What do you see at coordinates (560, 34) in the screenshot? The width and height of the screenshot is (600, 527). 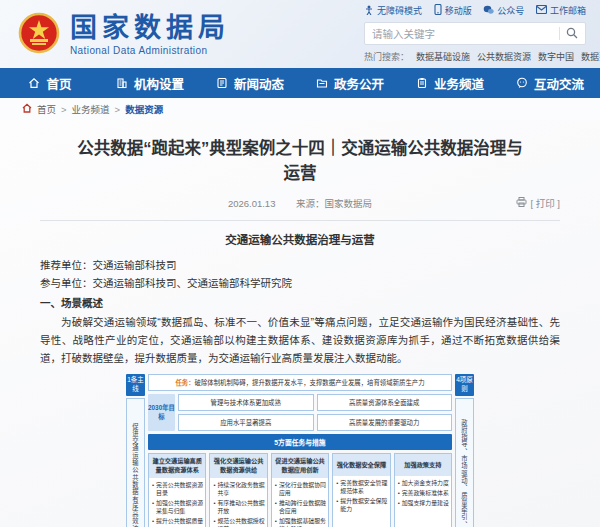 I see `search-divider` at bounding box center [560, 34].